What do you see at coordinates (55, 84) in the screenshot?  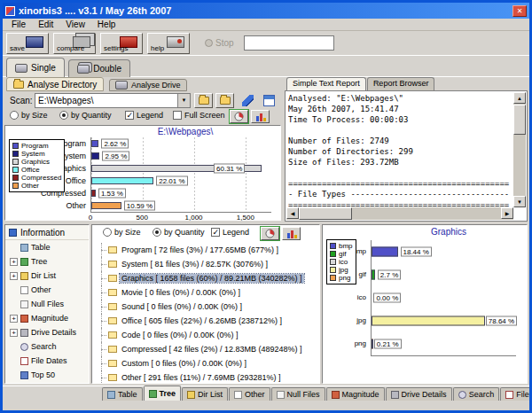 I see `analyse-directory-tab: Analyse Directory` at bounding box center [55, 84].